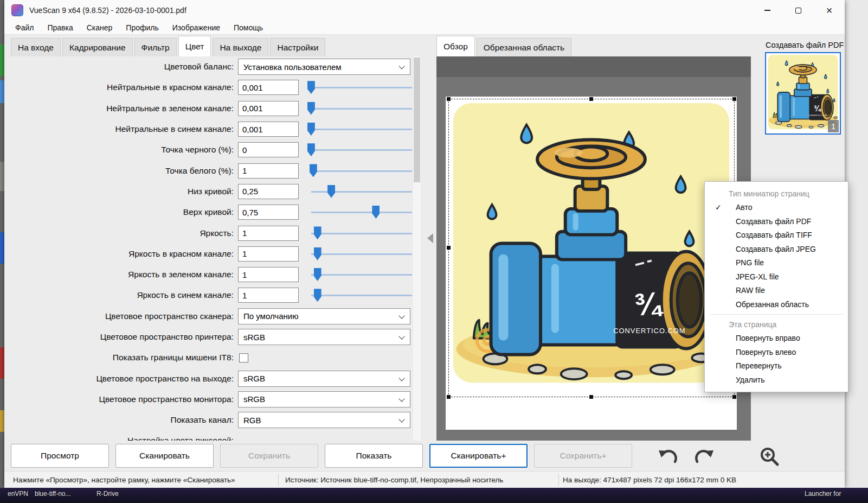 The height and width of the screenshot is (503, 868). What do you see at coordinates (53, 494) in the screenshot?
I see `taskbar-item-blue-tiff: blue-tiff-no...` at bounding box center [53, 494].